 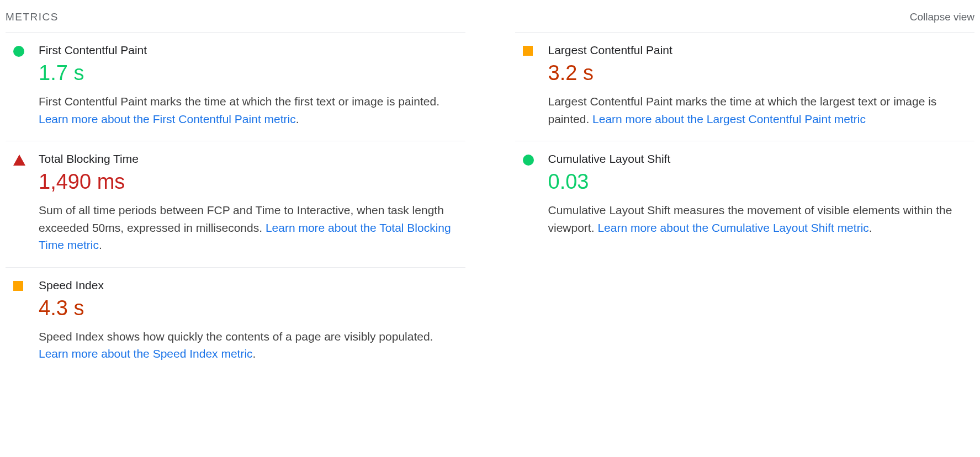 What do you see at coordinates (733, 227) in the screenshot?
I see `learn-more-link: Learn more about the Cumulative Layout S…` at bounding box center [733, 227].